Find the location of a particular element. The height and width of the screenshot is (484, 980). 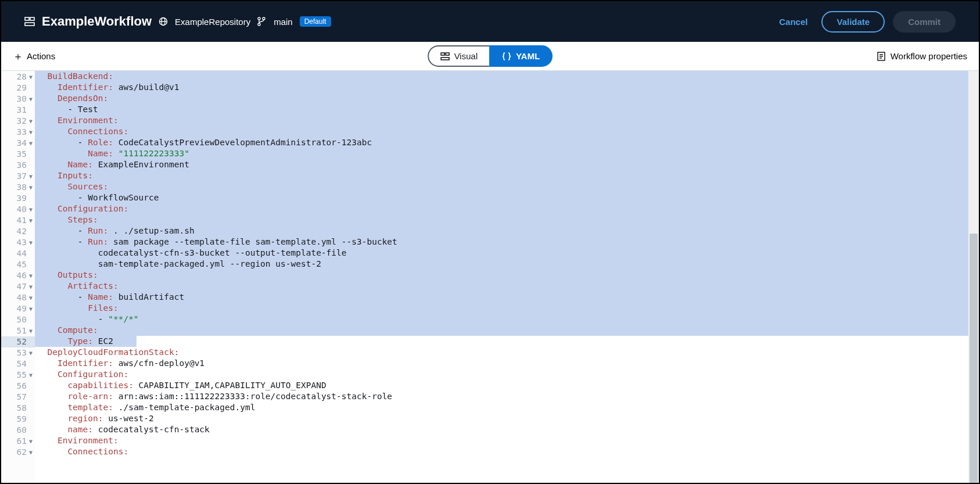

code-line: BuildBackend: is located at coordinates (507, 77).